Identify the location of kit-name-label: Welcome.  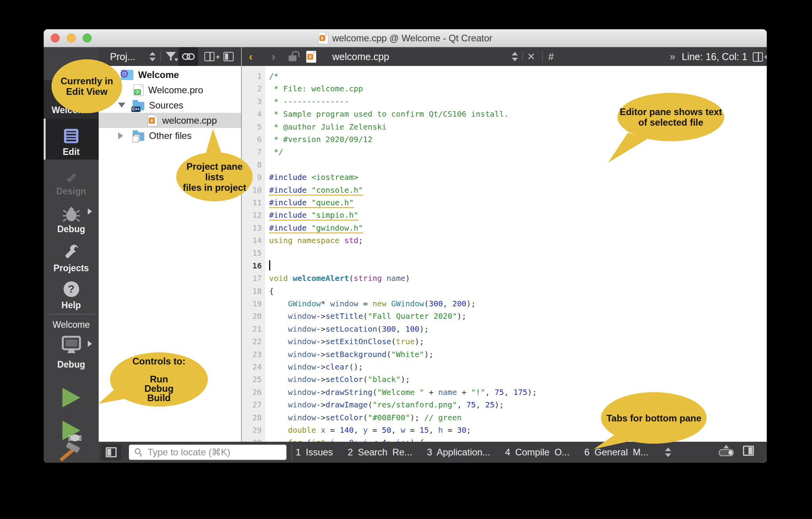
(71, 325).